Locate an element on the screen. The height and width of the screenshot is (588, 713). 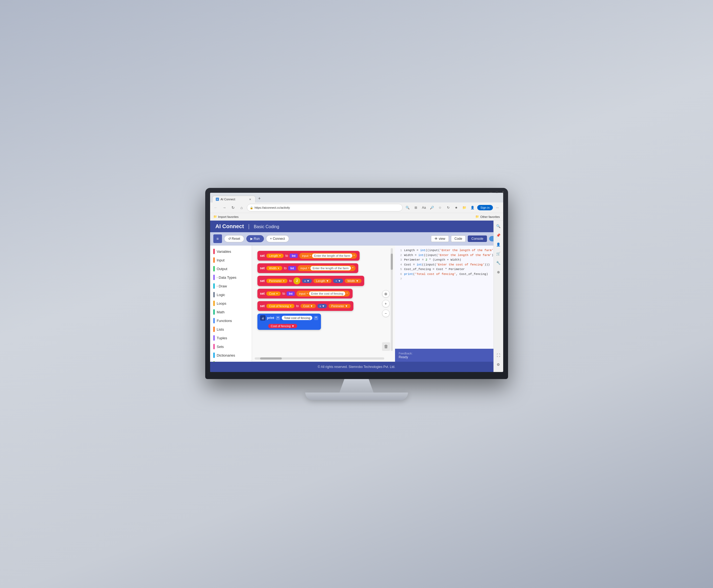
sidebar-item-output: Output is located at coordinates (231, 269).